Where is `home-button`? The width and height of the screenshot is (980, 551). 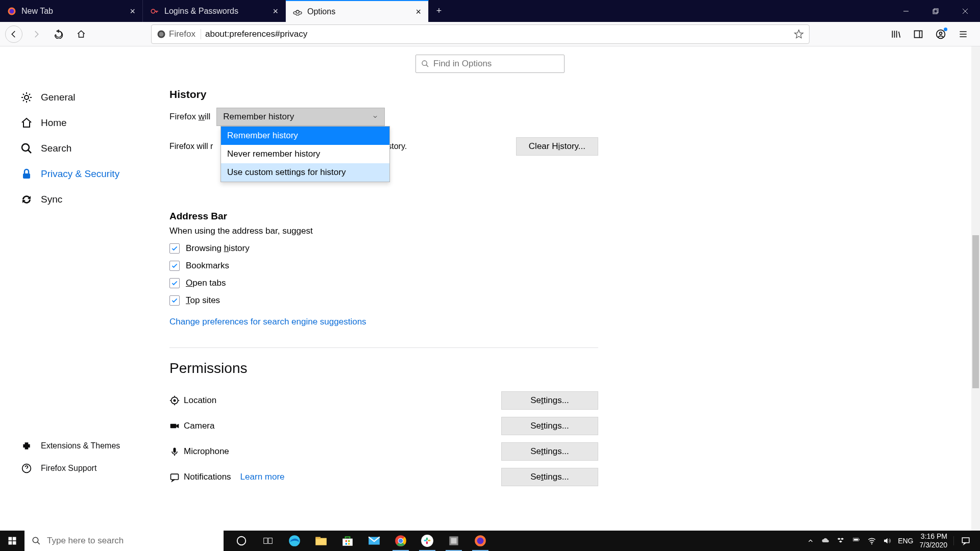
home-button is located at coordinates (81, 34).